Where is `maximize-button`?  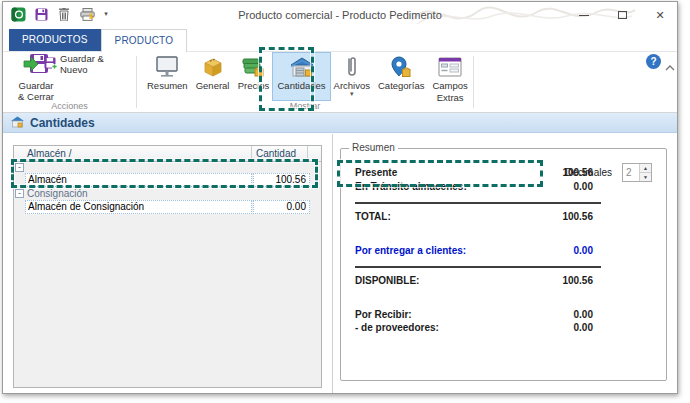
maximize-button is located at coordinates (622, 15).